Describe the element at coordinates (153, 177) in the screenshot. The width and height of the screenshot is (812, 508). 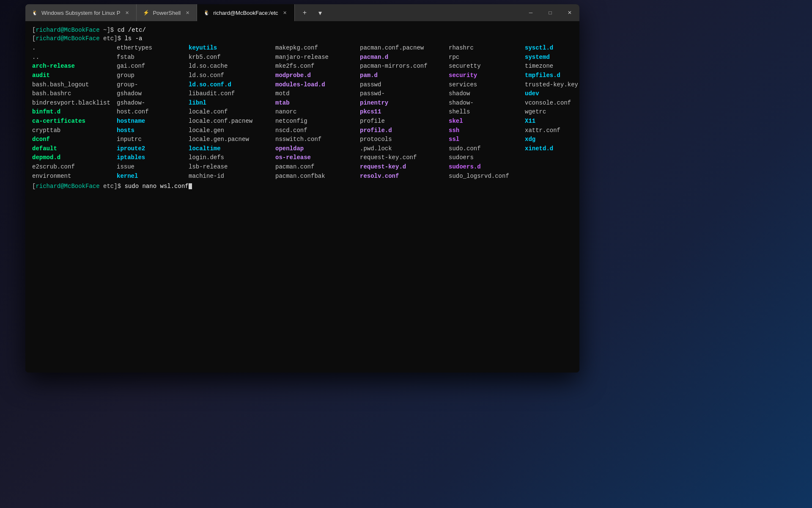
I see `list-item: kernel` at that location.